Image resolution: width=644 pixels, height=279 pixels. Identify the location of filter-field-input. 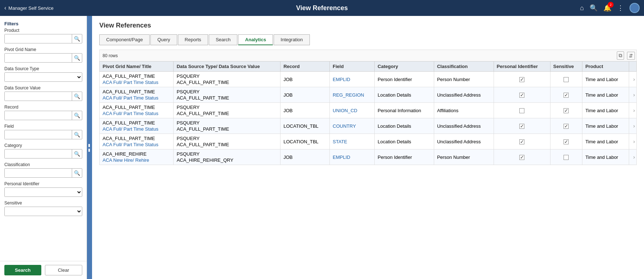
(38, 135).